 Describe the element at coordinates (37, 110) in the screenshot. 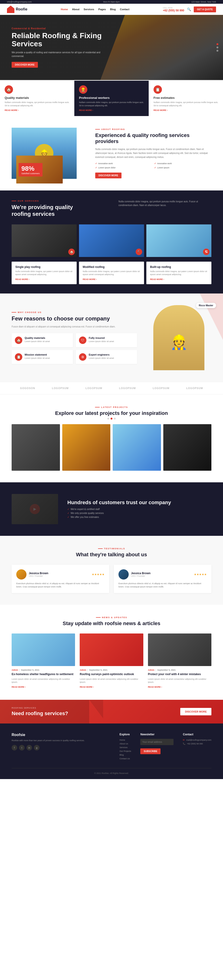

I see `read-more-quality: READ MORE ›` at that location.